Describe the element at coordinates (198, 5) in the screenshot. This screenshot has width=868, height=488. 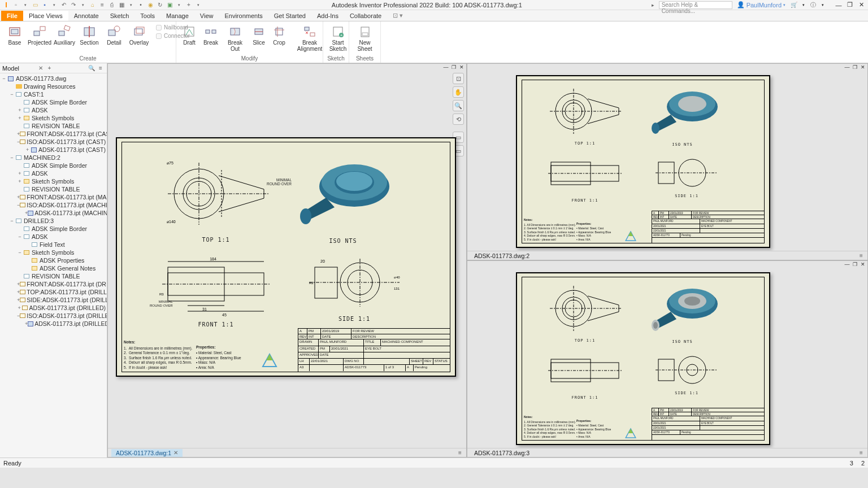
I see `qat-end-icon: ▾` at that location.